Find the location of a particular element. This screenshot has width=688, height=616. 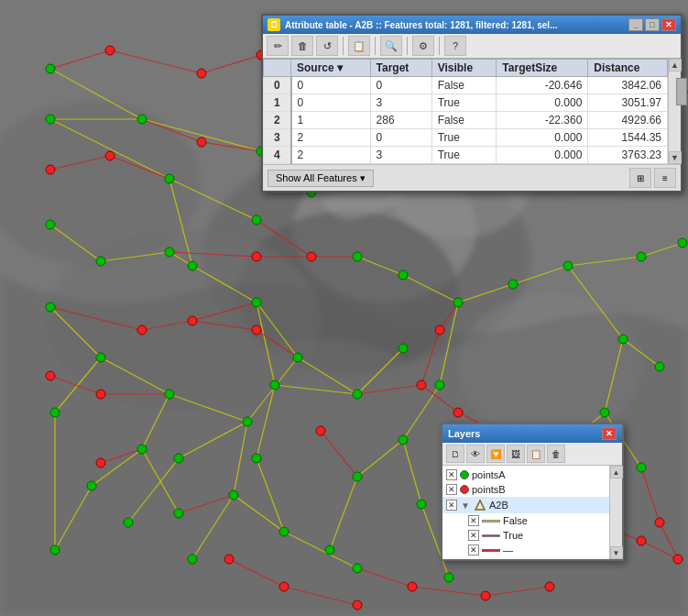

row-visible: False is located at coordinates (464, 121).